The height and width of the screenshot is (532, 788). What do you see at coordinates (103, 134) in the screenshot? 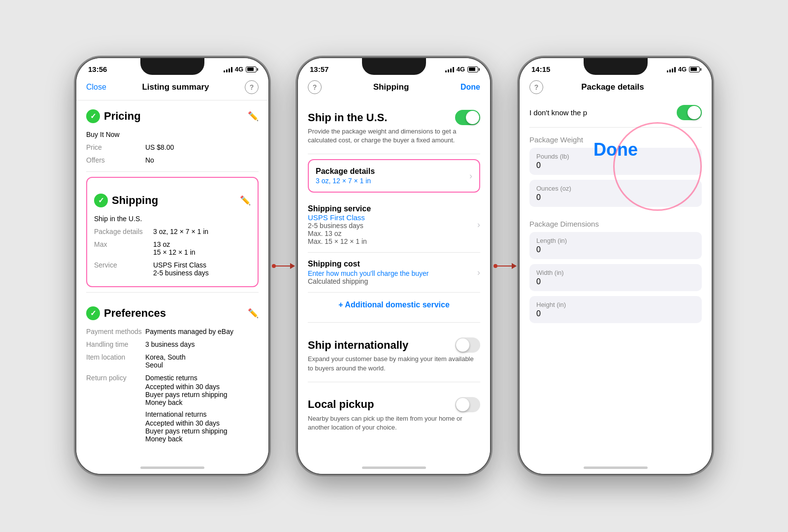
I see `pricing-type: Buy It Now` at bounding box center [103, 134].